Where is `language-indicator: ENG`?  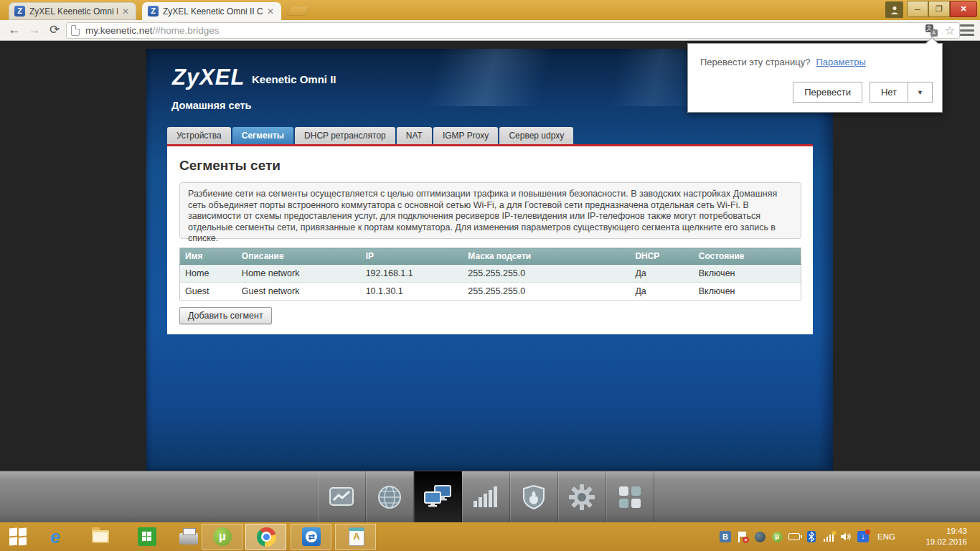 language-indicator: ENG is located at coordinates (887, 537).